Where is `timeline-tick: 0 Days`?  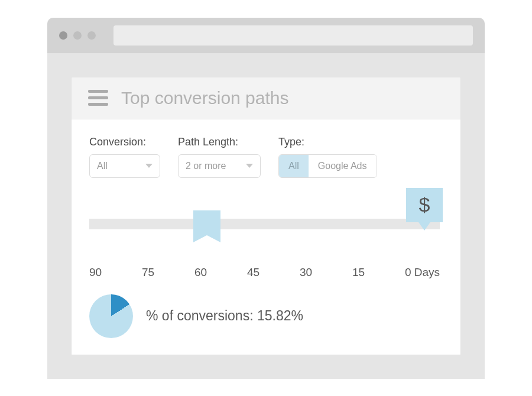 timeline-tick: 0 Days is located at coordinates (422, 272).